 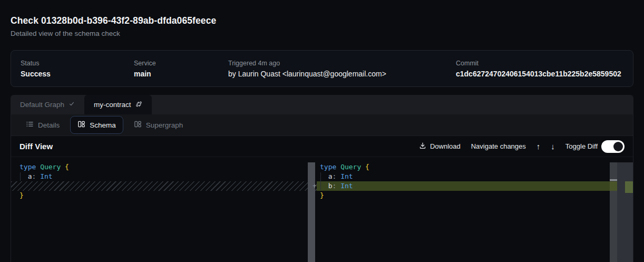 What do you see at coordinates (322, 69) in the screenshot?
I see `check-summary-card: Status Success Service main Triggered 4m…` at bounding box center [322, 69].